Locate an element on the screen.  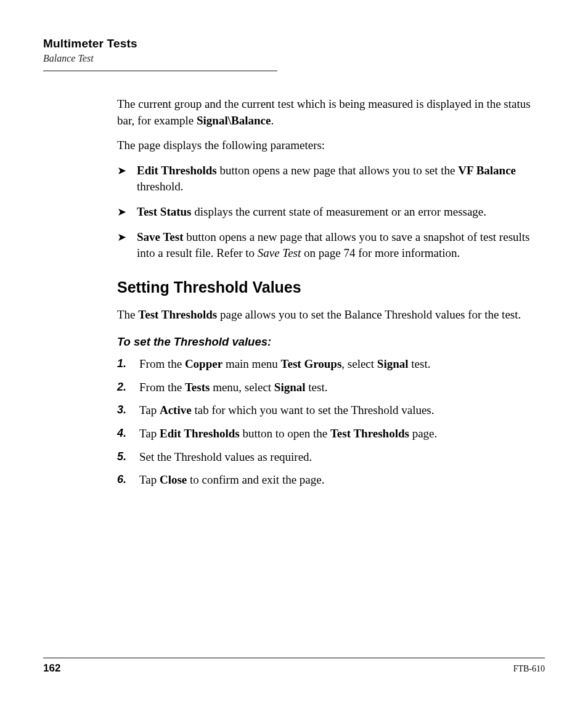
step-list: 1. From the Copper main menu Test Groups… is located at coordinates (328, 423).